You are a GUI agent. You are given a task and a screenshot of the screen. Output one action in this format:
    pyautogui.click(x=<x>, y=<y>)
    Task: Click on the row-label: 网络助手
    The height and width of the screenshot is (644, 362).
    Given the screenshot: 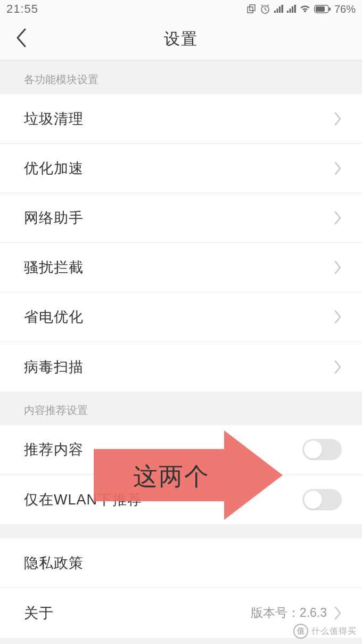 What is the action you would take?
    pyautogui.click(x=54, y=218)
    